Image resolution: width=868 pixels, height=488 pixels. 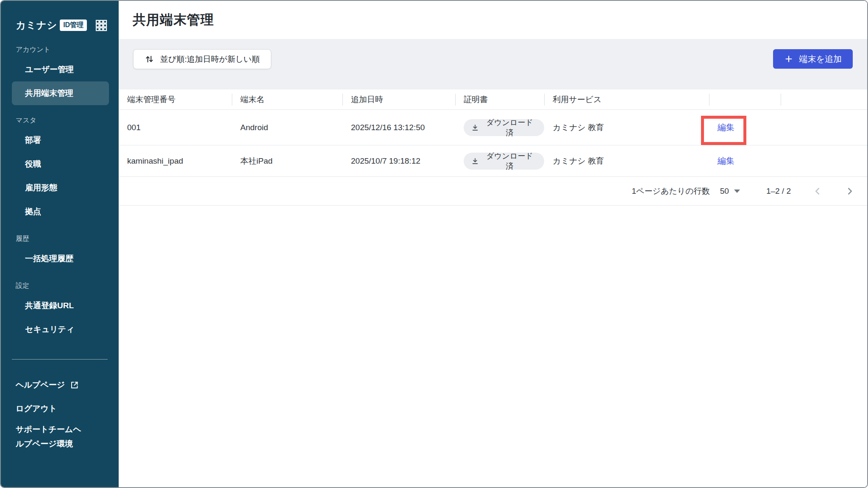 What do you see at coordinates (210, 59) in the screenshot?
I see `sort-order-label: 並び順:追加日時が新しい順` at bounding box center [210, 59].